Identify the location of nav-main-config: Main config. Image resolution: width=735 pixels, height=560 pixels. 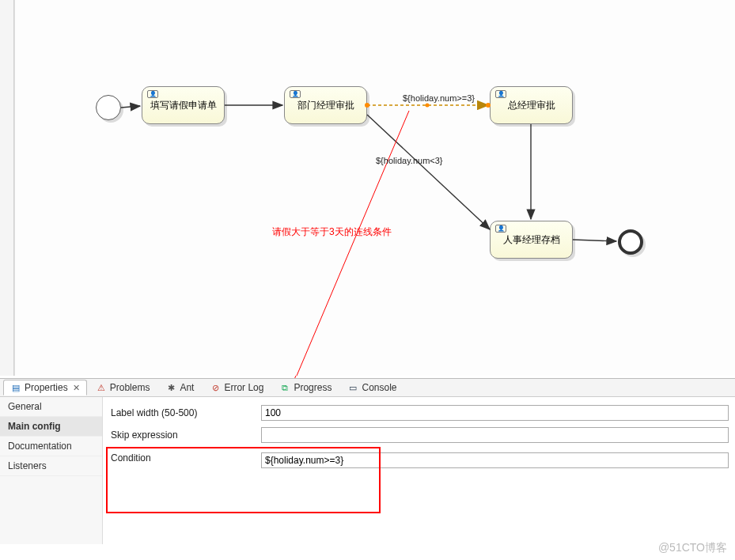
(51, 427).